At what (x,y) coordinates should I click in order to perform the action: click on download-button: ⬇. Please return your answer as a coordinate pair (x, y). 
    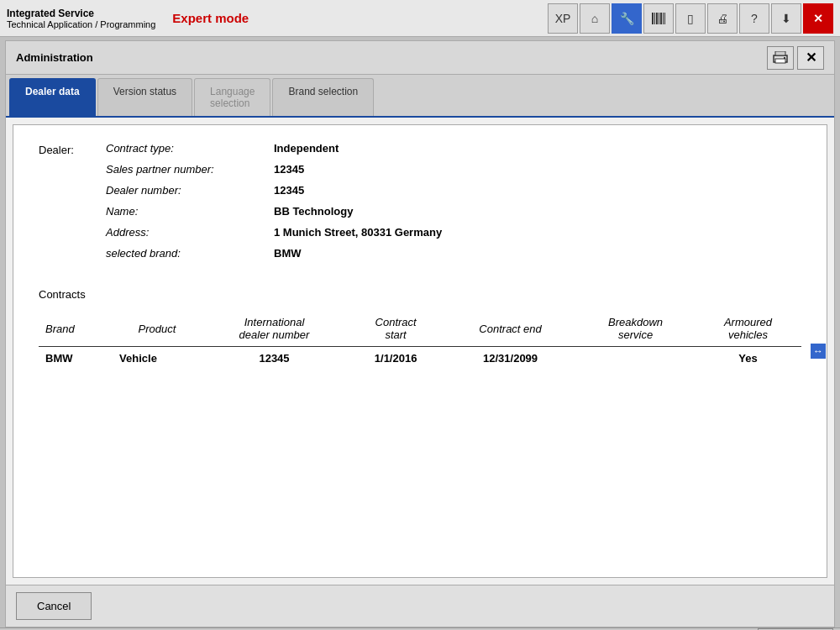
    Looking at the image, I should click on (786, 18).